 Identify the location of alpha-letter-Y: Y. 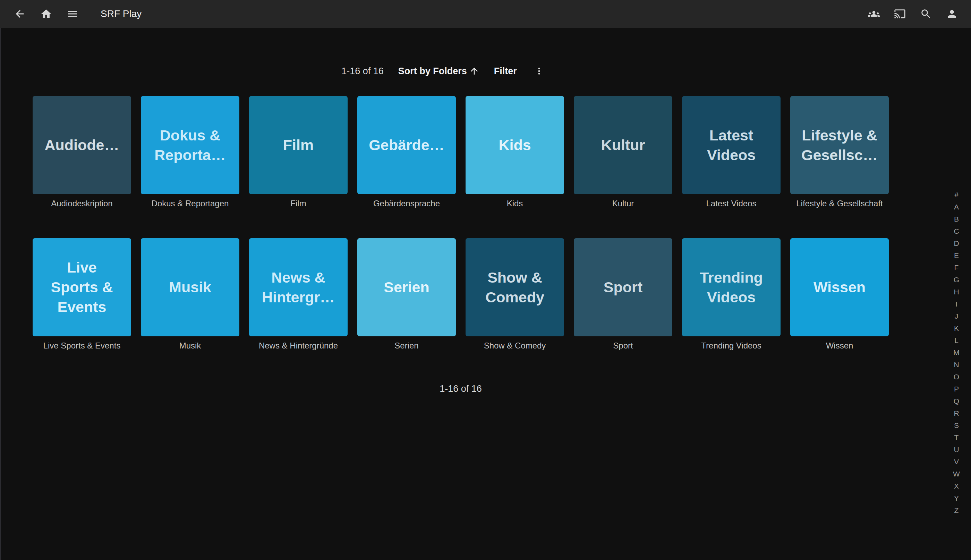
(956, 498).